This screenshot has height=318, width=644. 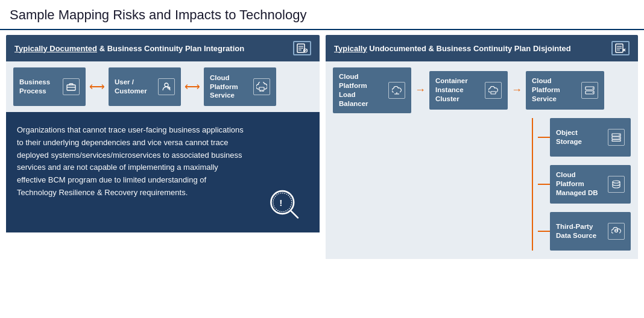 What do you see at coordinates (616, 231) in the screenshot?
I see `third-party-icon` at bounding box center [616, 231].